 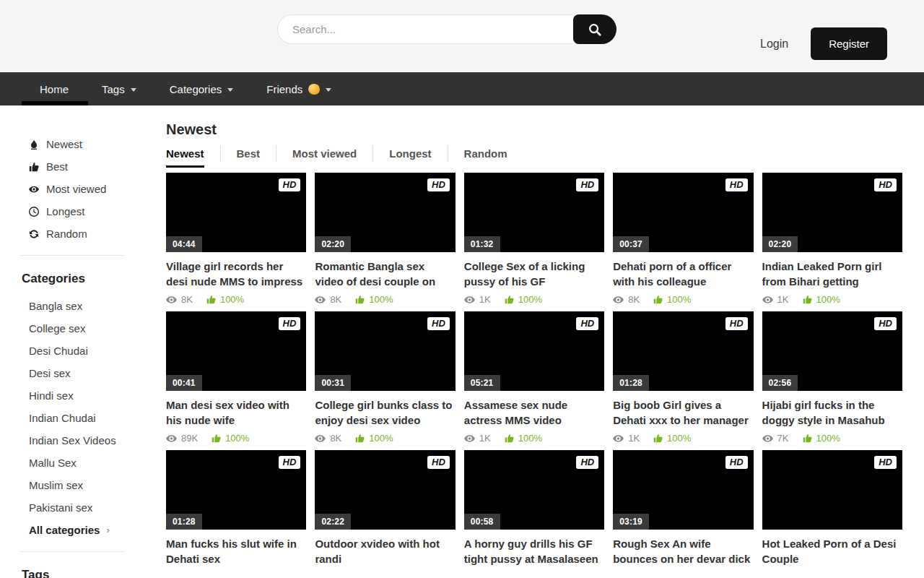 What do you see at coordinates (185, 158) in the screenshot?
I see `tab-newest: Newest` at bounding box center [185, 158].